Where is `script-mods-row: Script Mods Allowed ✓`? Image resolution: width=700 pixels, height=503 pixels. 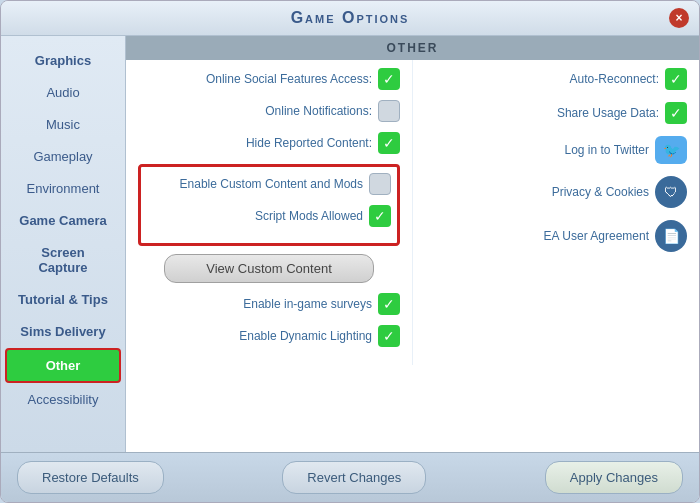 script-mods-row: Script Mods Allowed ✓ is located at coordinates (269, 216).